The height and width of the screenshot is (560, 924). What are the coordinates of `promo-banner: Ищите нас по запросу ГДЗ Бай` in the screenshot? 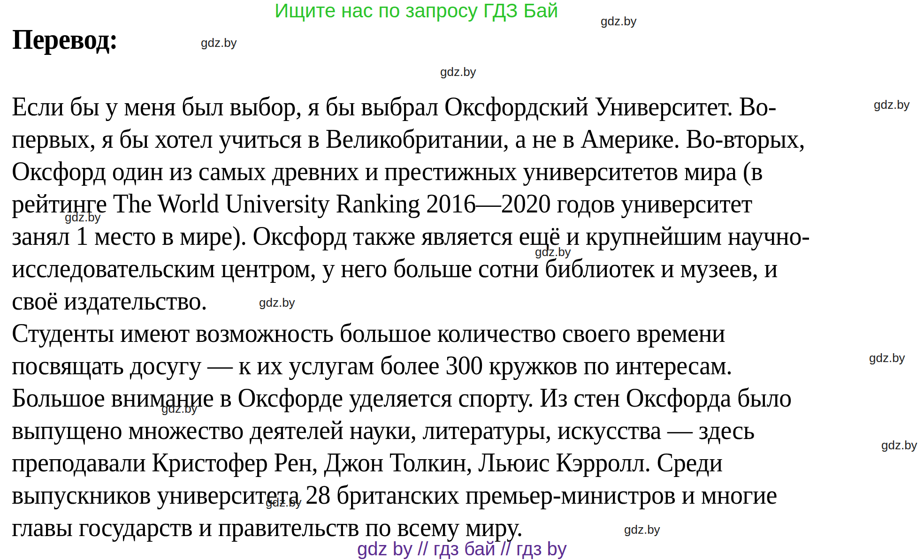 It's located at (417, 11).